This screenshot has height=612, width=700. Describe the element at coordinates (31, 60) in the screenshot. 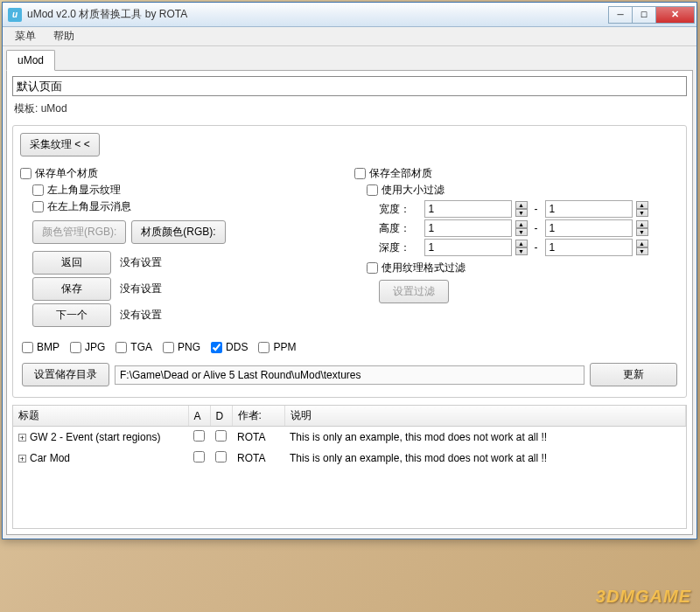

I see `tab-umod: uMod` at that location.